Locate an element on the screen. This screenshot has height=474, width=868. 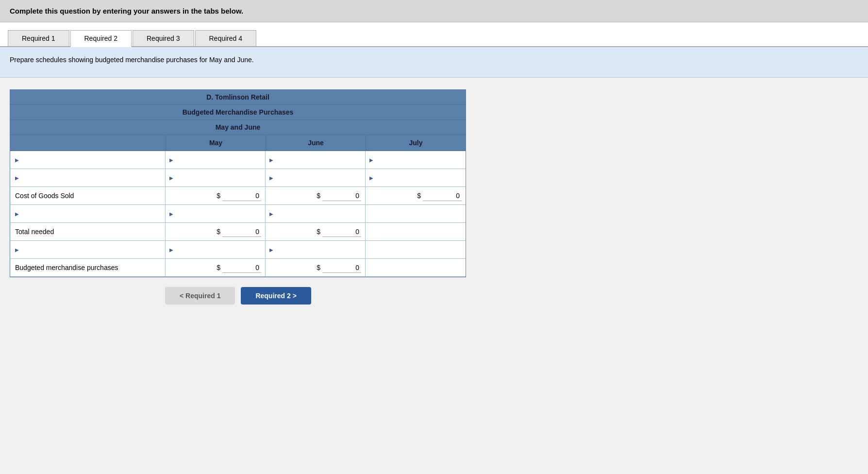
cell-0-june: ▶ is located at coordinates (316, 160).